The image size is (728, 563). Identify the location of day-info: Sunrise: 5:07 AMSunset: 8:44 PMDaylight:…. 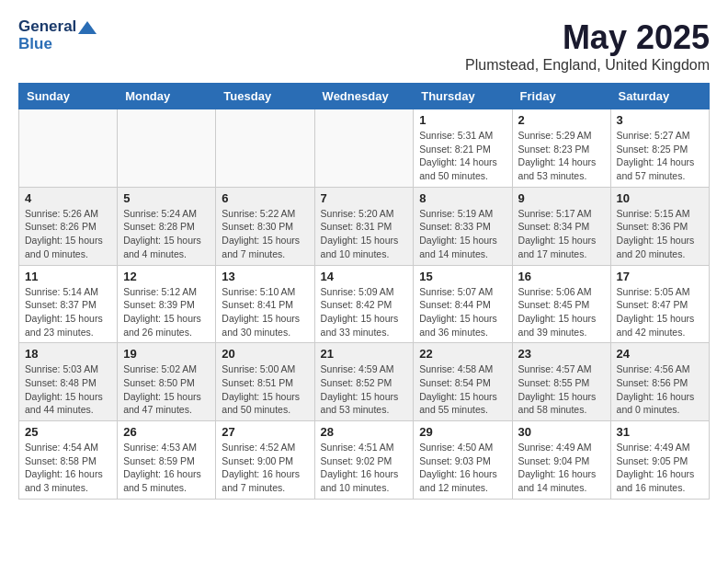
(462, 313).